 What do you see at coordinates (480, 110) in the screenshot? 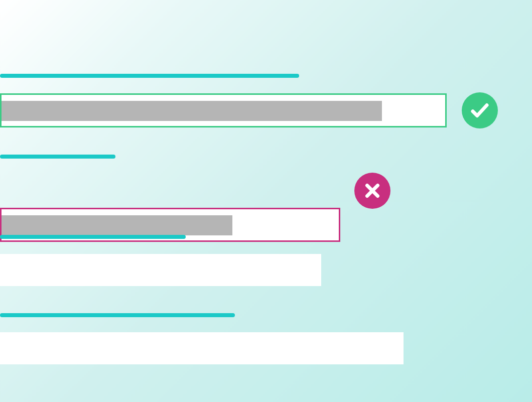
I see `check-icon` at bounding box center [480, 110].